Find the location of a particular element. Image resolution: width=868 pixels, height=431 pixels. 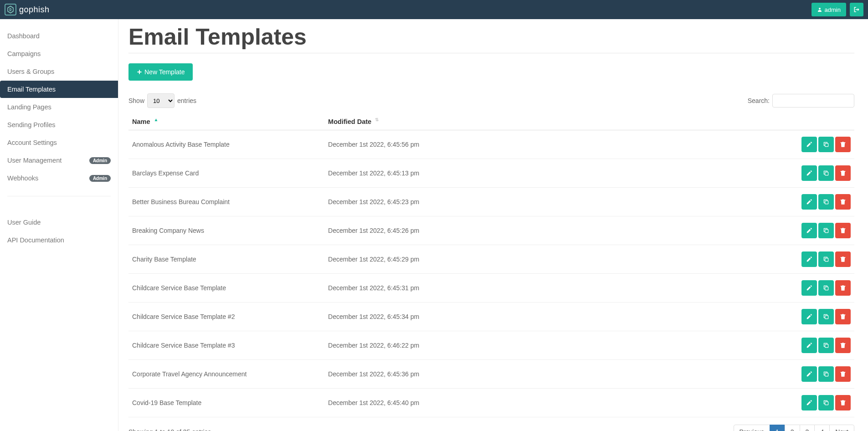

sidebar-item-account-settings: Account Settings is located at coordinates (59, 143).